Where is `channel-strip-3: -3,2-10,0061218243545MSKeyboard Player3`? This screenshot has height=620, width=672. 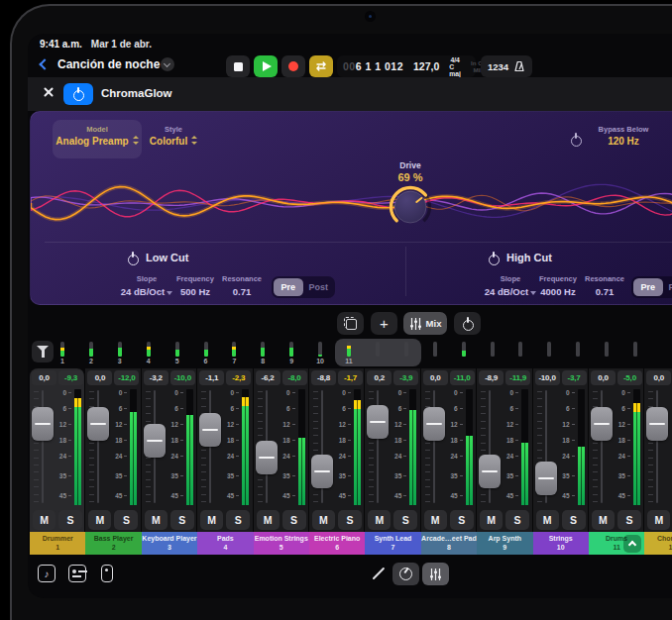 channel-strip-3: -3,2-10,0061218243545MSKeyboard Player3 is located at coordinates (169, 462).